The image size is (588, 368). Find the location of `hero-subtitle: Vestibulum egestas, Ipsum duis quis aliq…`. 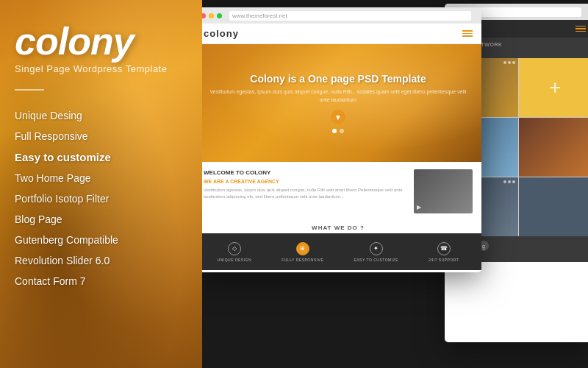

hero-subtitle: Vestibulum egestas, Ipsum duis quis aliq… is located at coordinates (338, 96).